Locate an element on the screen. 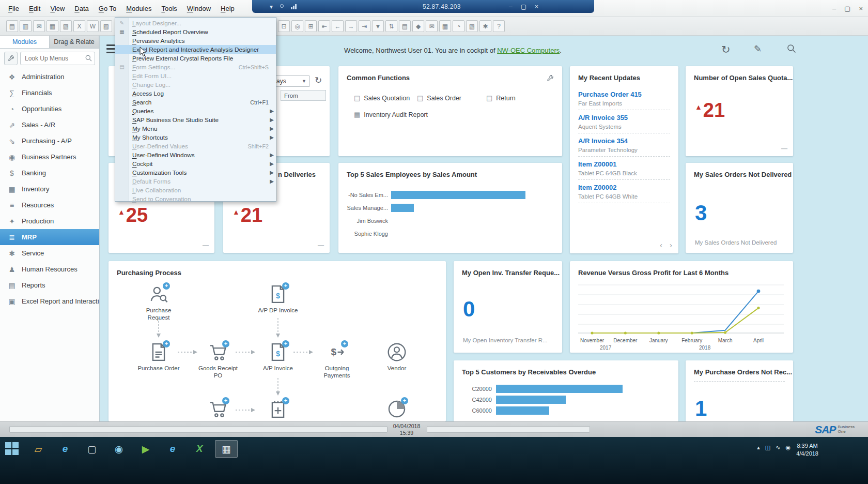  pervasive-analytics-icon: ◔ is located at coordinates (459, 26).